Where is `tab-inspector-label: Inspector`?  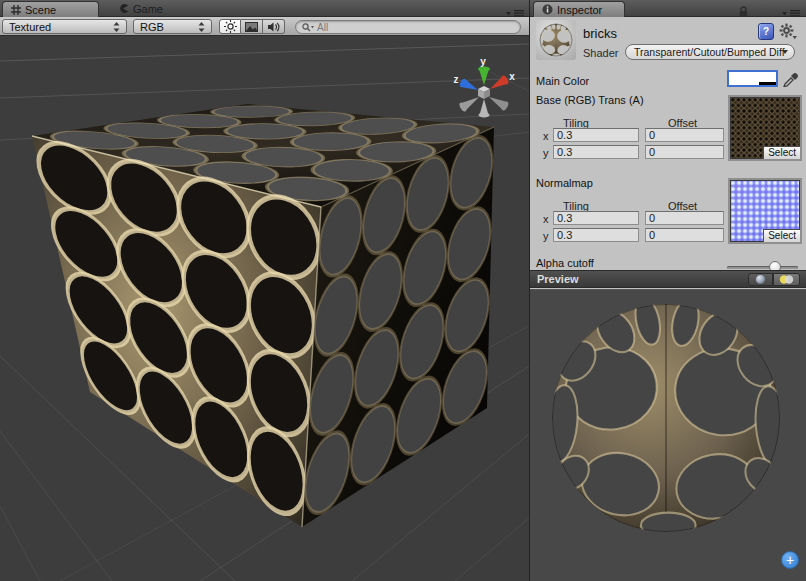
tab-inspector-label: Inspector is located at coordinates (580, 10).